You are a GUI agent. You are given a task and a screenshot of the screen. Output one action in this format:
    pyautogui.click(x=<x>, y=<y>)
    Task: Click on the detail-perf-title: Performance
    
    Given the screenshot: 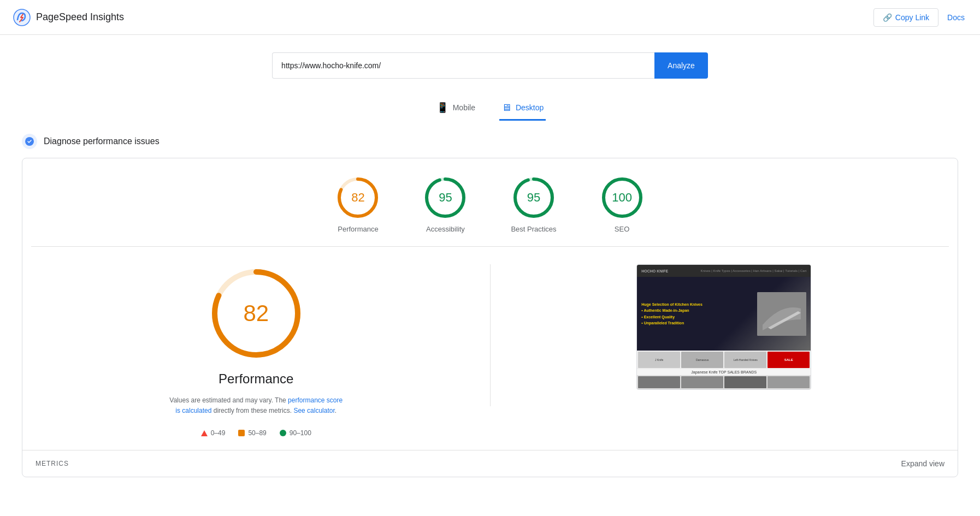 What is the action you would take?
    pyautogui.click(x=256, y=379)
    